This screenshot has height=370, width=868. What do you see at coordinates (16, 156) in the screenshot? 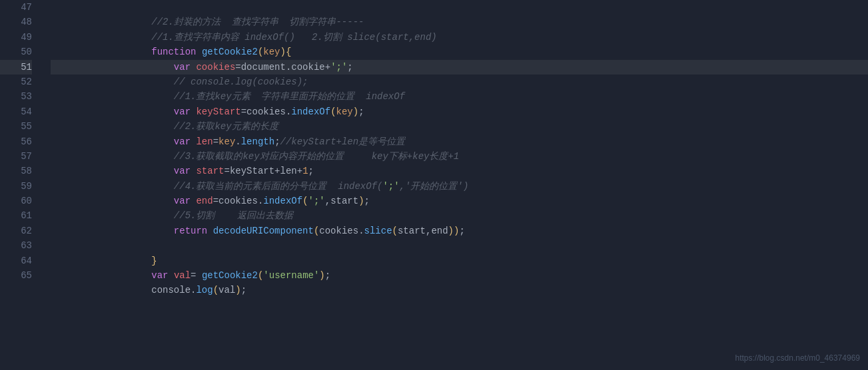
I see `line-num-57: 57` at bounding box center [16, 156].